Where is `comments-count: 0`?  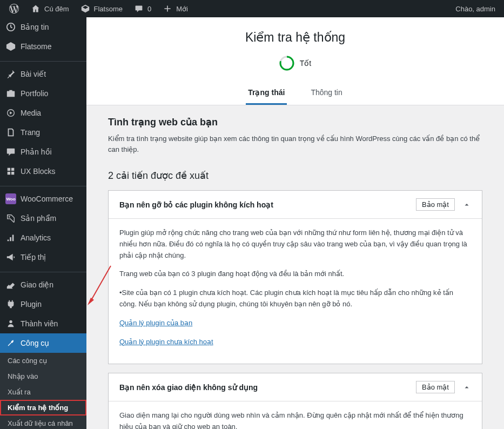 comments-count: 0 is located at coordinates (149, 9).